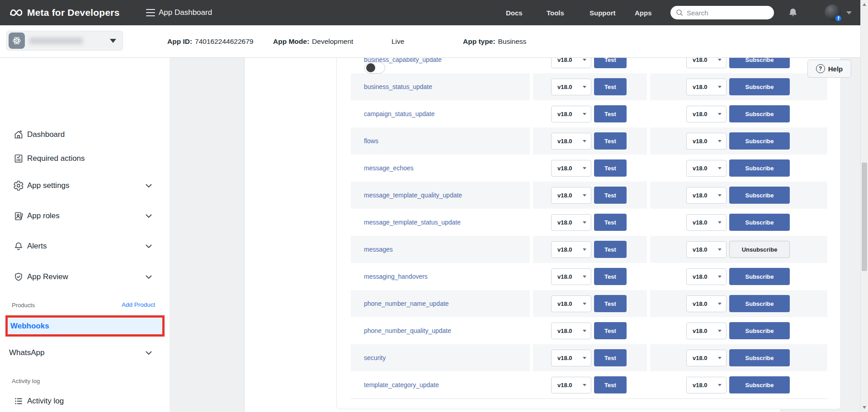 This screenshot has height=412, width=868. What do you see at coordinates (85, 246) in the screenshot?
I see `sidebar-item-alerts: Alerts` at bounding box center [85, 246].